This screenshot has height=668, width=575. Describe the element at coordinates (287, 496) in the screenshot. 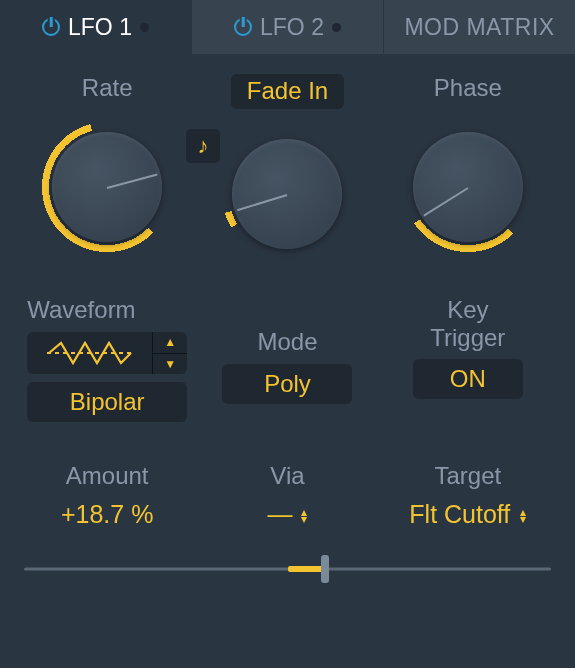

I see `via-group: Via — ▴▾` at that location.